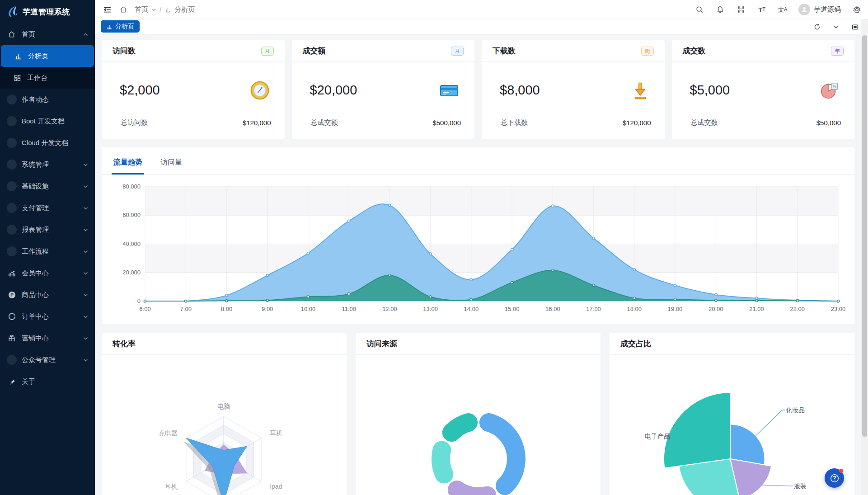  I want to click on sidebar-item-会员中心: 会员中心, so click(47, 273).